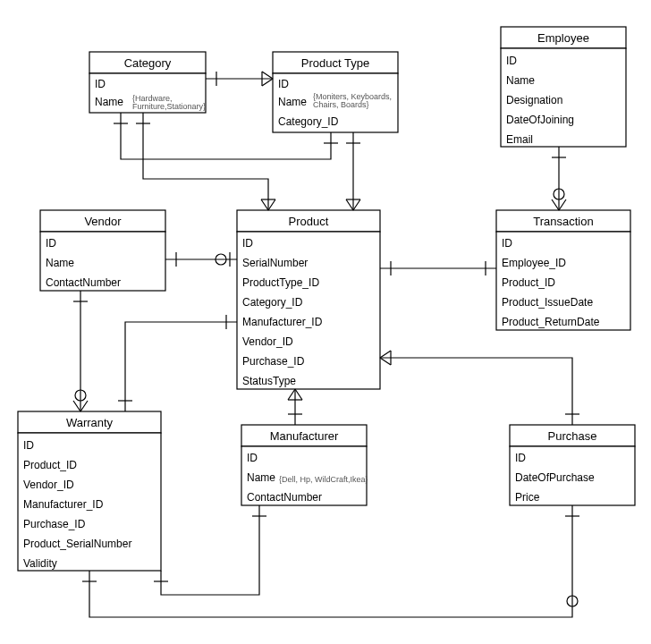  I want to click on warranty-attr-1: Product_ID, so click(50, 465).